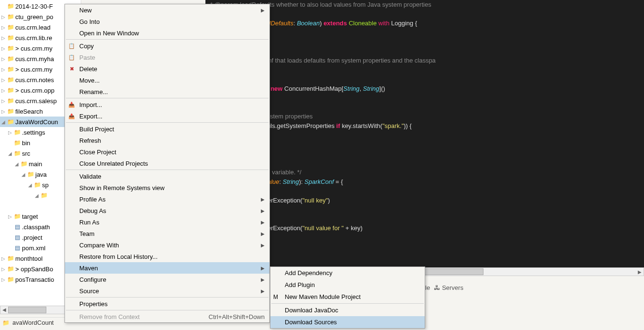  Describe the element at coordinates (167, 116) in the screenshot. I see `menu-item-export-: Export...` at that location.